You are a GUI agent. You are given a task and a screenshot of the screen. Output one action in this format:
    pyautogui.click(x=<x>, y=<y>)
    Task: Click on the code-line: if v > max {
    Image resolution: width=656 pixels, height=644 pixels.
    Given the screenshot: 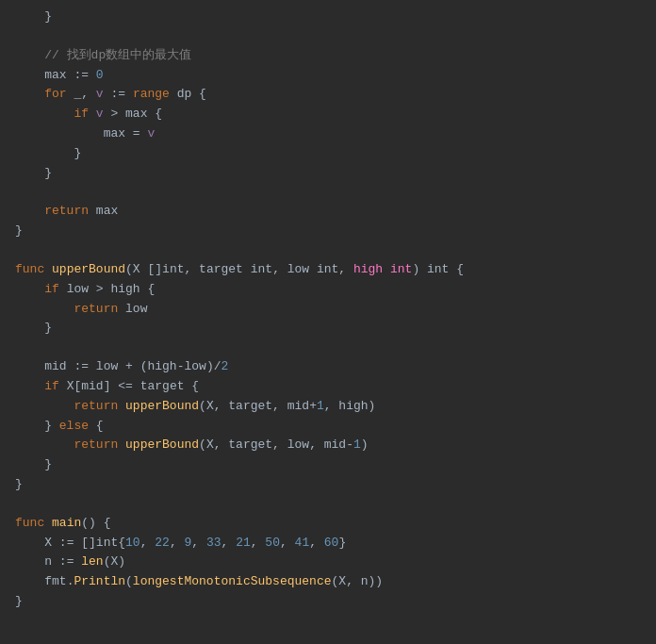 What is the action you would take?
    pyautogui.click(x=328, y=115)
    